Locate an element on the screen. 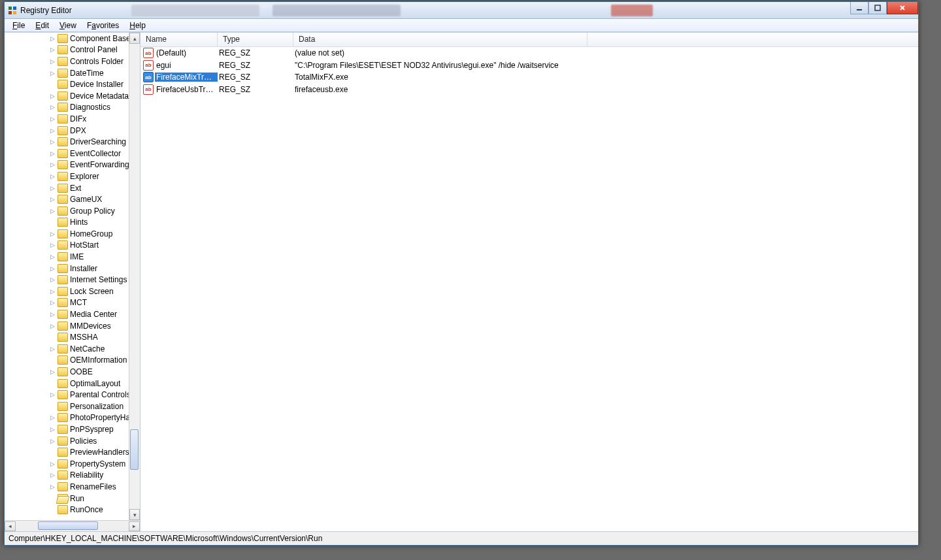 Image resolution: width=941 pixels, height=560 pixels. tree-vertical-scrollbar: ▴ ▾ is located at coordinates (135, 276).